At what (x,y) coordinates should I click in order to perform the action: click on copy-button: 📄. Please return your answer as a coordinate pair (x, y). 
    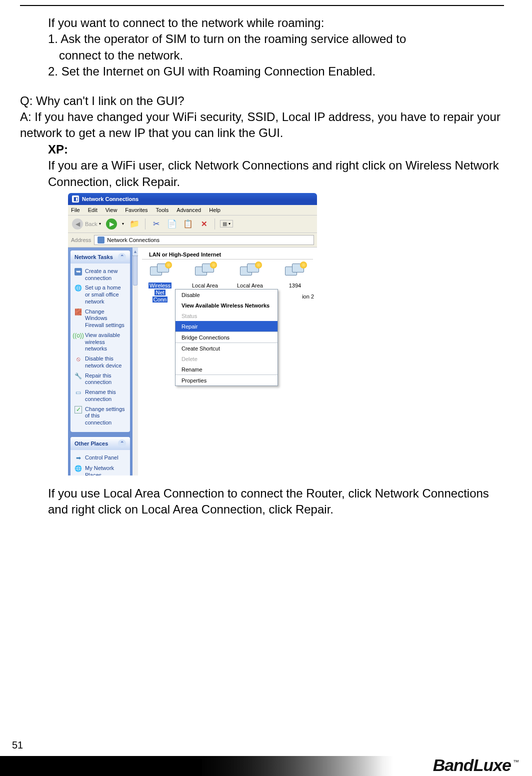
    Looking at the image, I should click on (172, 224).